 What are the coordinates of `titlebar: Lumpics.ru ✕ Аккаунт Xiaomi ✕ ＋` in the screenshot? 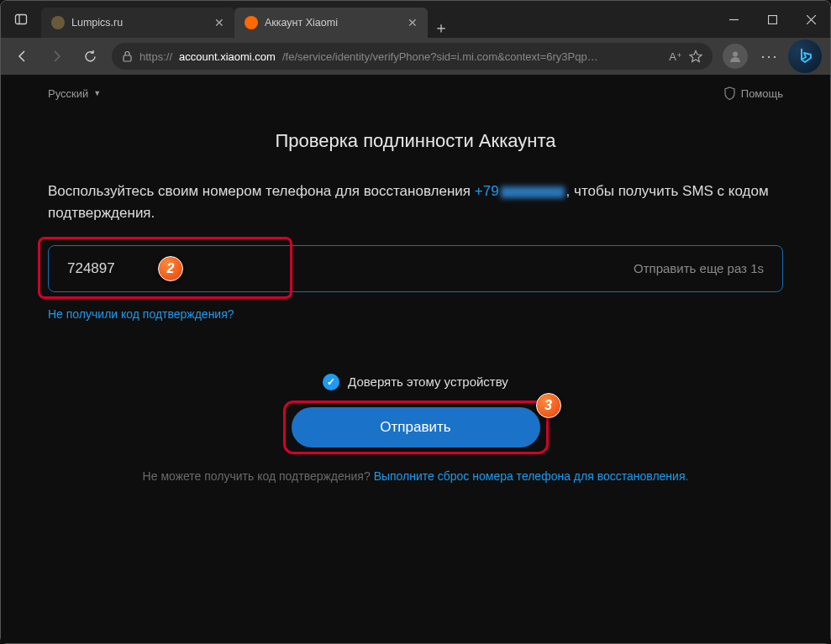 It's located at (415, 19).